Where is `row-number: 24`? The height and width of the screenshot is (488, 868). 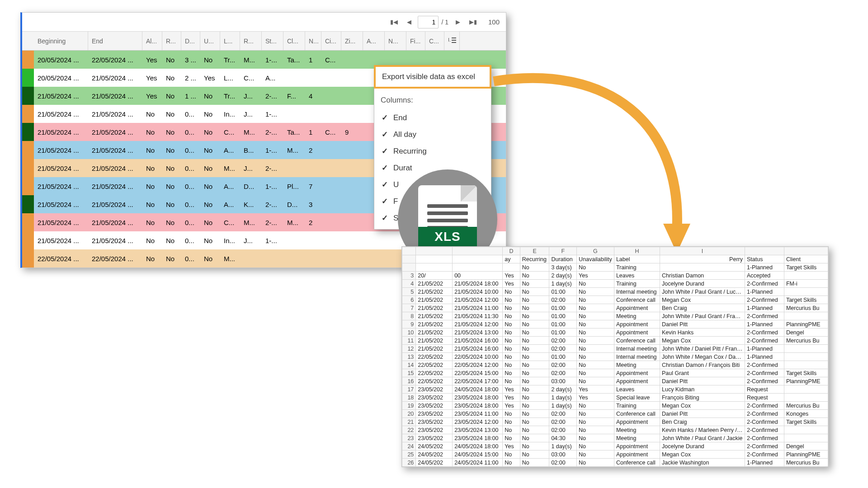 row-number: 24 is located at coordinates (409, 446).